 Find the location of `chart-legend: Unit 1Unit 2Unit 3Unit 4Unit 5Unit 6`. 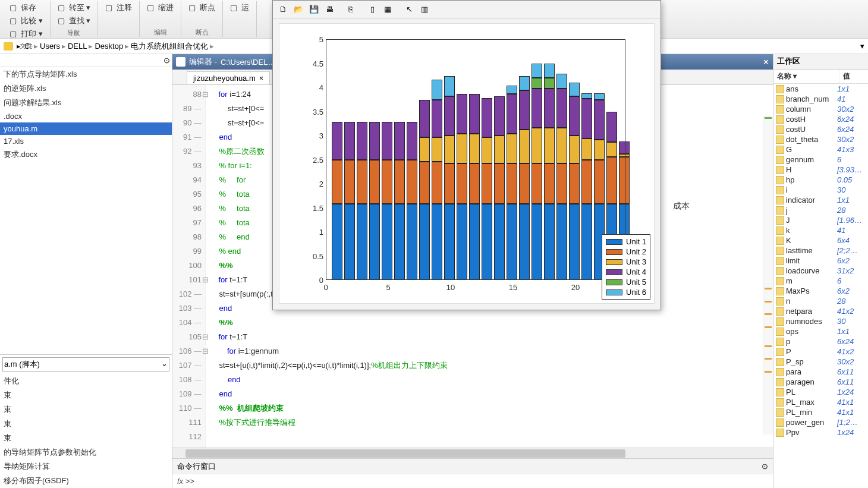

chart-legend: Unit 1Unit 2Unit 3Unit 4Unit 5Unit 6 is located at coordinates (626, 267).